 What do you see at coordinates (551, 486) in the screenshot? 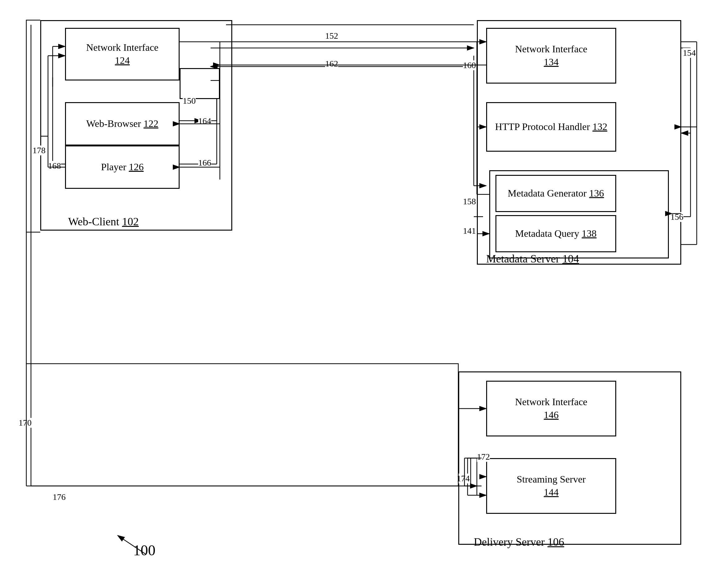
I see `streaming-server-144-label: Streaming Server 144` at bounding box center [551, 486].